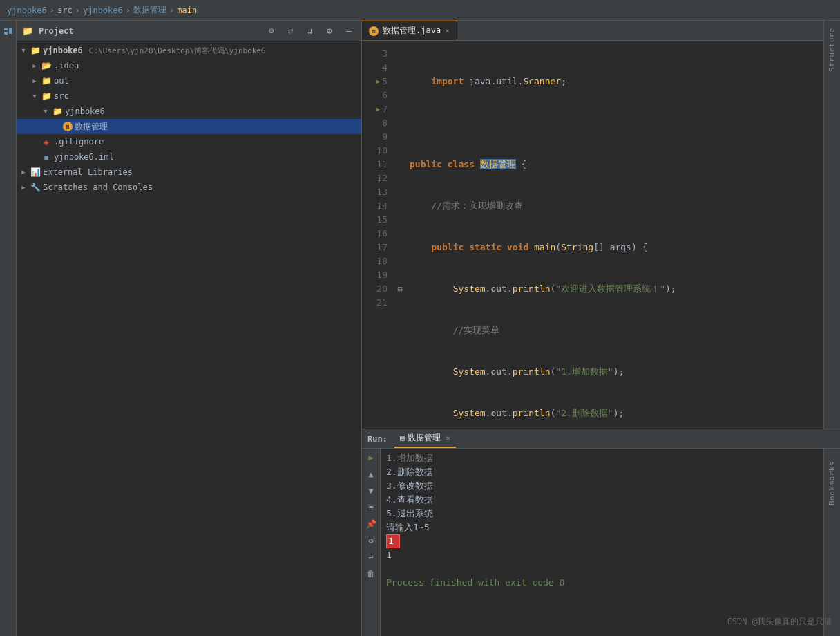 The height and width of the screenshot is (636, 840). I want to click on bottom-structure-sidebar: Bookmarks, so click(832, 542).